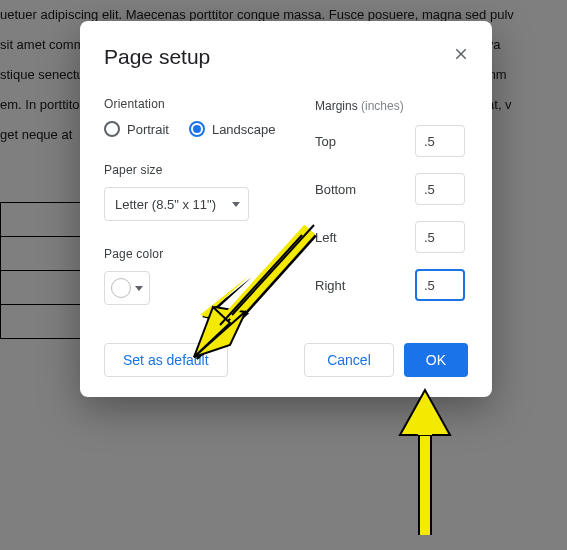 The width and height of the screenshot is (567, 550). Describe the element at coordinates (330, 286) in the screenshot. I see `margin-right-label: Right` at that location.